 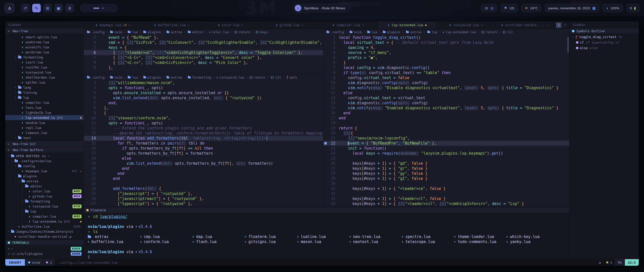 What do you see at coordinates (376, 237) in the screenshot?
I see `file-entry: ◗neo-tree.lua` at bounding box center [376, 237].